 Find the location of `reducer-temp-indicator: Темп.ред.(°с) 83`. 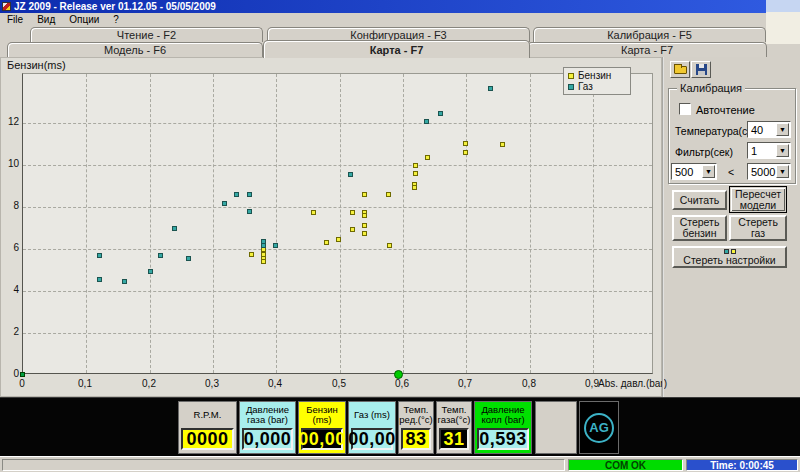

reducer-temp-indicator: Темп.ред.(°с) 83 is located at coordinates (416, 428).